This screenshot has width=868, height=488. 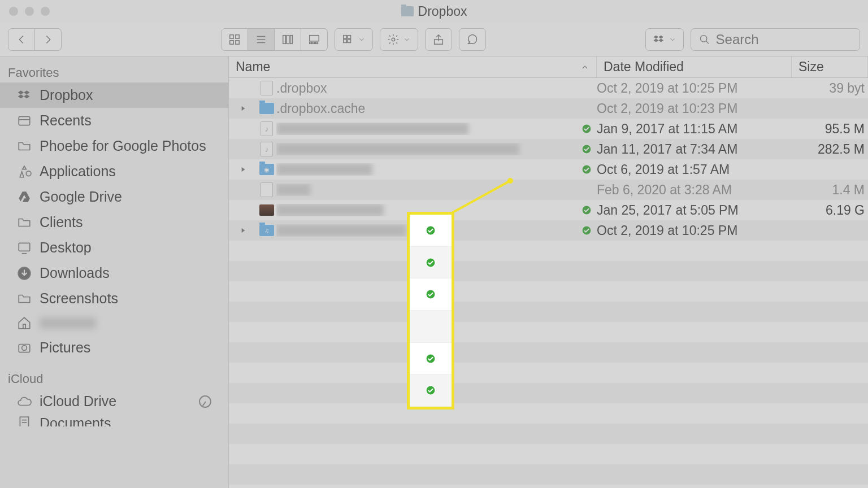 What do you see at coordinates (114, 95) in the screenshot?
I see `sidebar-item-dropbox: Dropbox` at bounding box center [114, 95].